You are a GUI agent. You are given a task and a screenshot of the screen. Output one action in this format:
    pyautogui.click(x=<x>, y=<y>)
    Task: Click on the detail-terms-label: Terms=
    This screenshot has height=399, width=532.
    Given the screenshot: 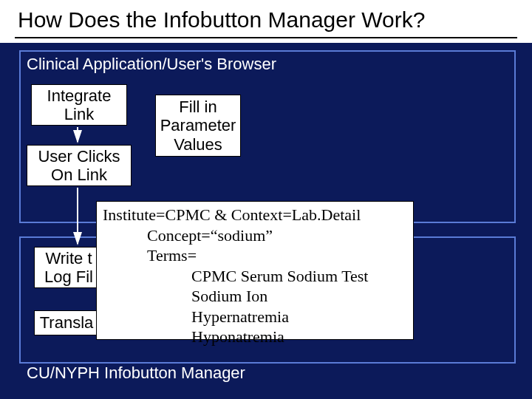 What is the action you would take?
    pyautogui.click(x=277, y=256)
    